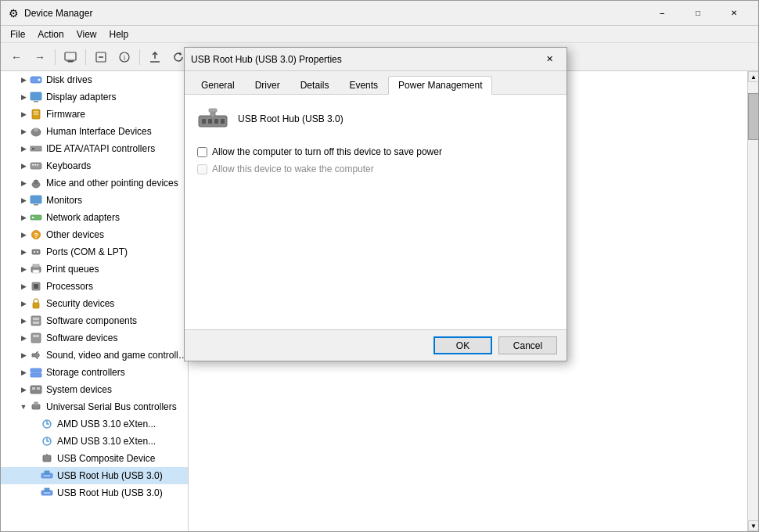 The image size is (759, 532). Describe the element at coordinates (698, 13) in the screenshot. I see `maximize-button: □` at that location.